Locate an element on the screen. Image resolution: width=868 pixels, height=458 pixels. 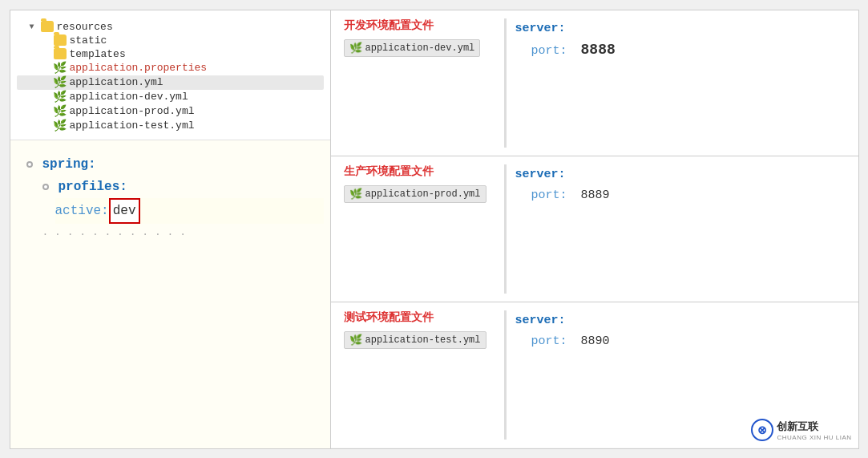
file-badge-test: 🌿 application-test.yml is located at coordinates (415, 340).